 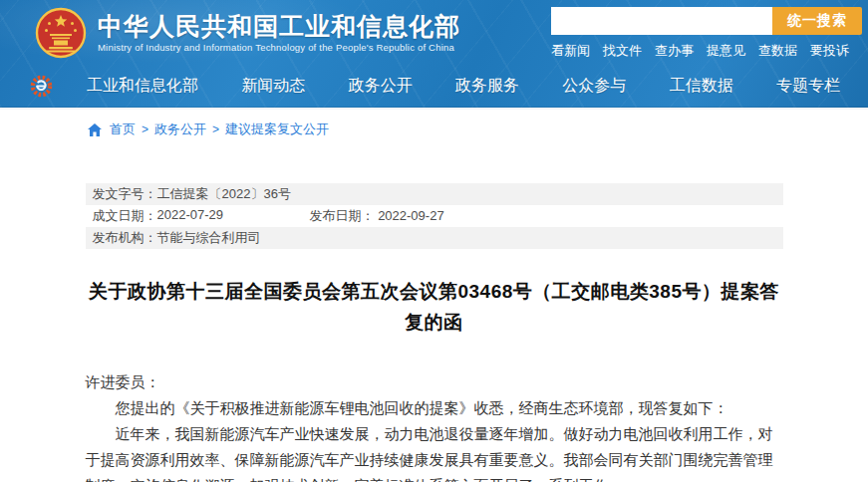 What do you see at coordinates (434, 452) in the screenshot?
I see `paragraph-2: 近年来，我国新能源汽车产业快速发展，动力电池退役量逐年增加。做好动力电池回收利用…` at bounding box center [434, 452].